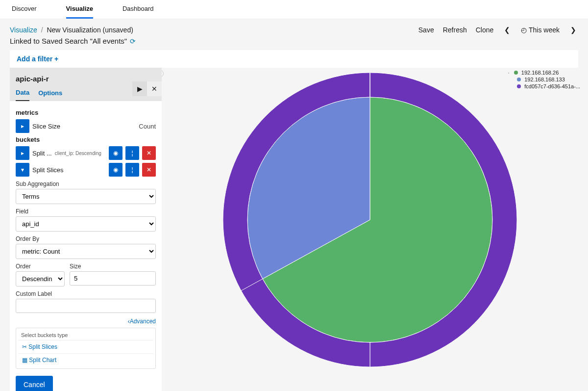  Describe the element at coordinates (86, 239) in the screenshot. I see `orderby-label: Order By` at that location.